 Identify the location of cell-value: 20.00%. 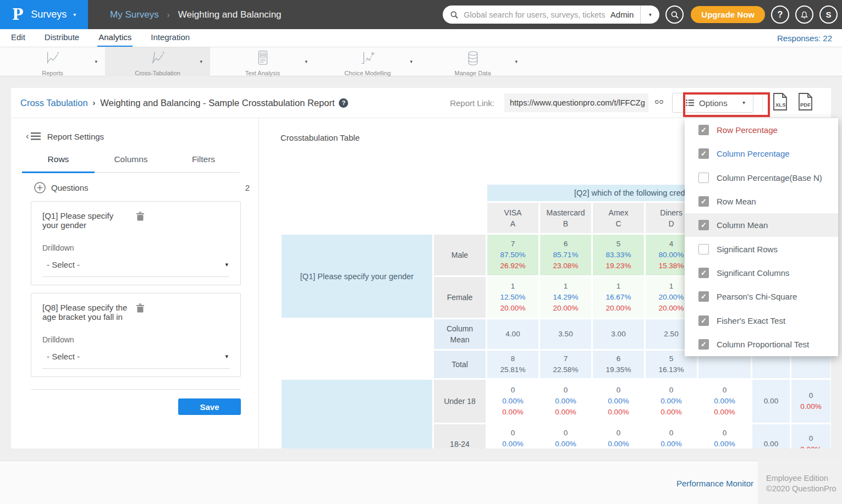
(672, 297).